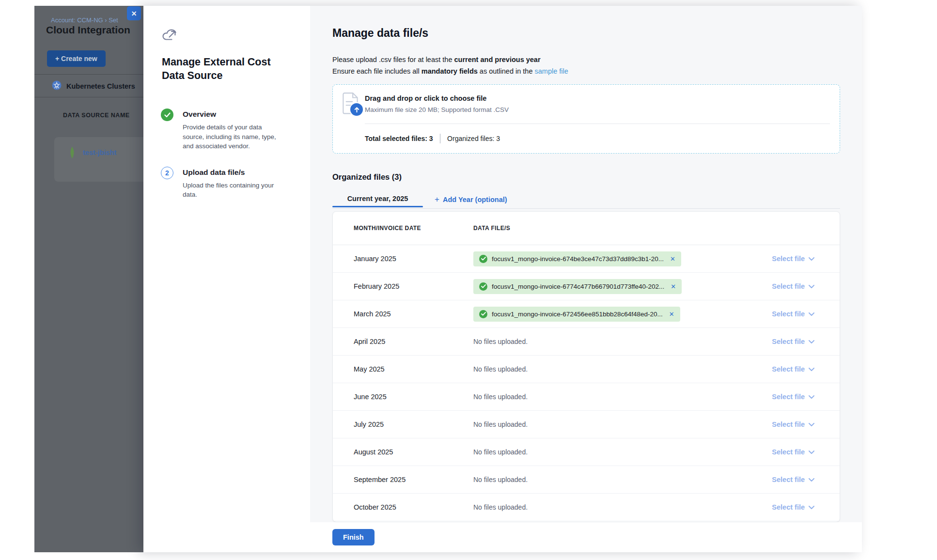 Image resolution: width=937 pixels, height=560 pixels. What do you see at coordinates (375, 507) in the screenshot?
I see `month-label: October 2025` at bounding box center [375, 507].